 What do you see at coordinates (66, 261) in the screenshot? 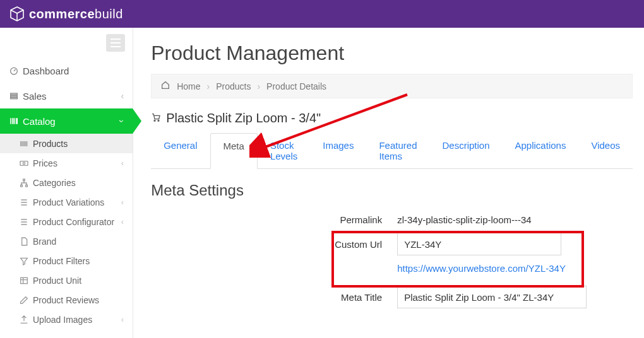
I see `sidebar-sub-filters: Product Filters` at bounding box center [66, 261].